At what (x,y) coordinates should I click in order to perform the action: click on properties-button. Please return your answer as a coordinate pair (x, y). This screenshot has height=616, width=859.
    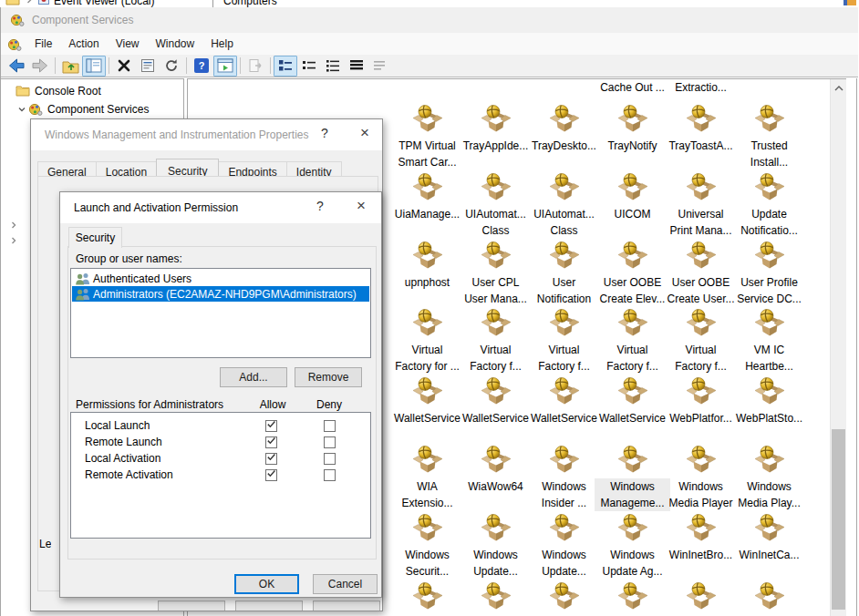
    Looking at the image, I should click on (148, 66).